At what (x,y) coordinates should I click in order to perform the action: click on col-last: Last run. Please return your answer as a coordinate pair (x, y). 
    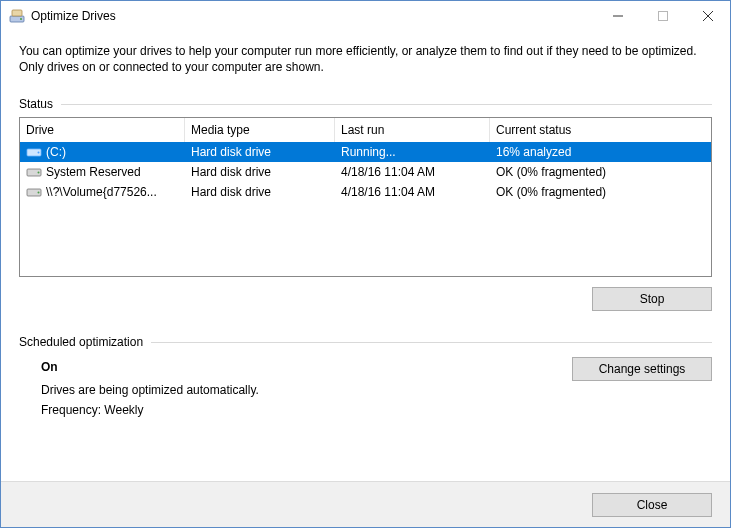
    Looking at the image, I should click on (412, 130).